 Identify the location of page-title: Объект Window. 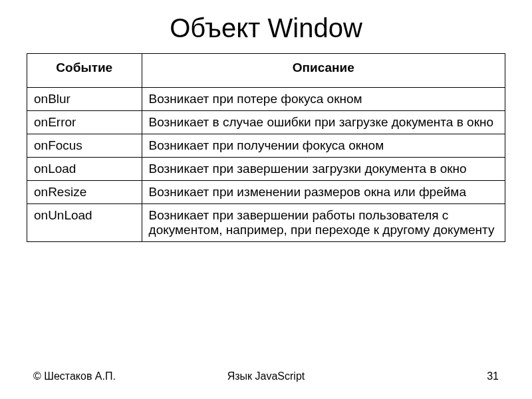
(266, 28).